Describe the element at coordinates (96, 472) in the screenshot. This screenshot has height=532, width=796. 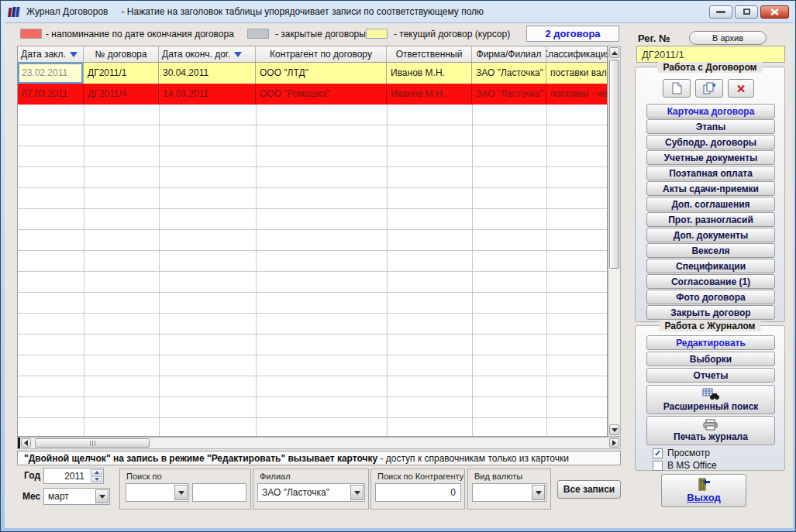
I see `year-up-button` at that location.